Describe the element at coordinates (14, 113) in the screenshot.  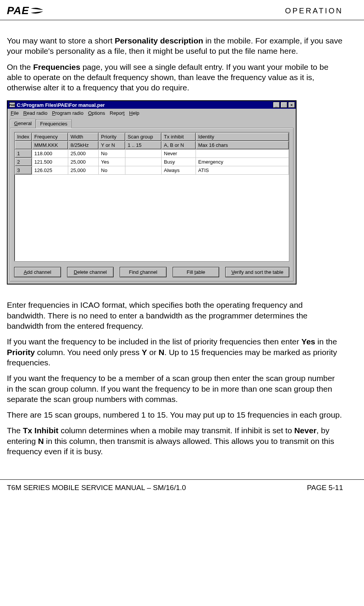
I see `menu-file: File` at that location.